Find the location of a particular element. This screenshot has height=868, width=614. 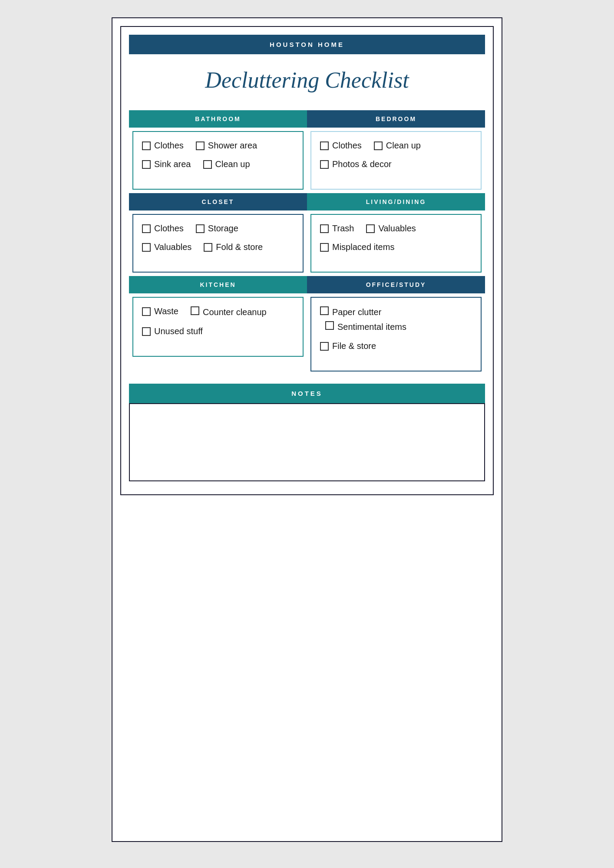

living-item-trash: Trash is located at coordinates (337, 228).